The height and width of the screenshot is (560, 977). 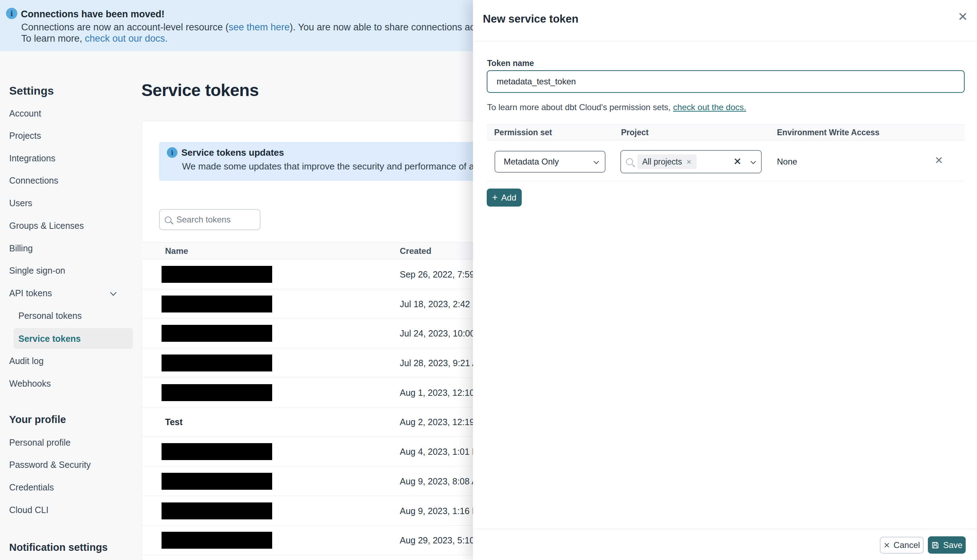 I want to click on permission-set-select: Metadata Only, so click(x=550, y=162).